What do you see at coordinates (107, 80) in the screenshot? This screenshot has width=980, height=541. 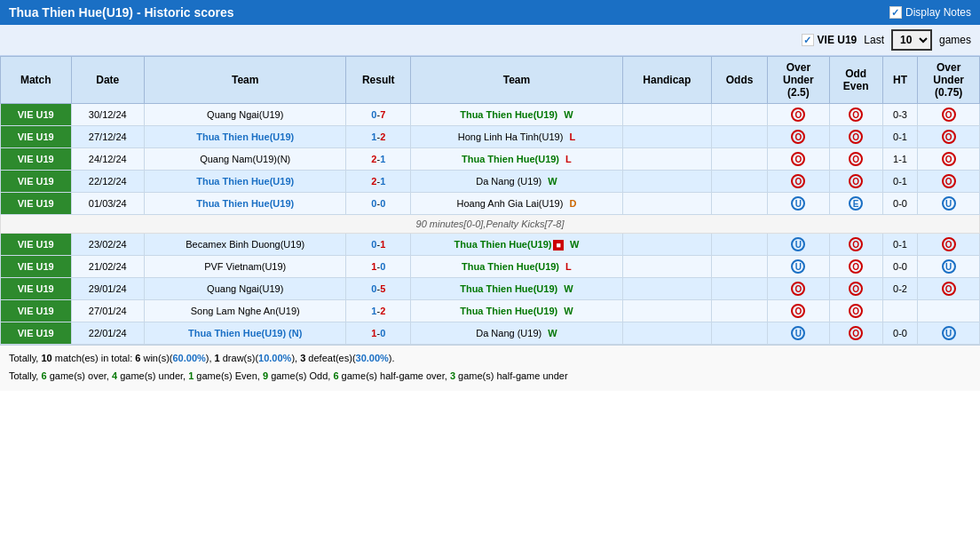 I see `col-date: Date` at bounding box center [107, 80].